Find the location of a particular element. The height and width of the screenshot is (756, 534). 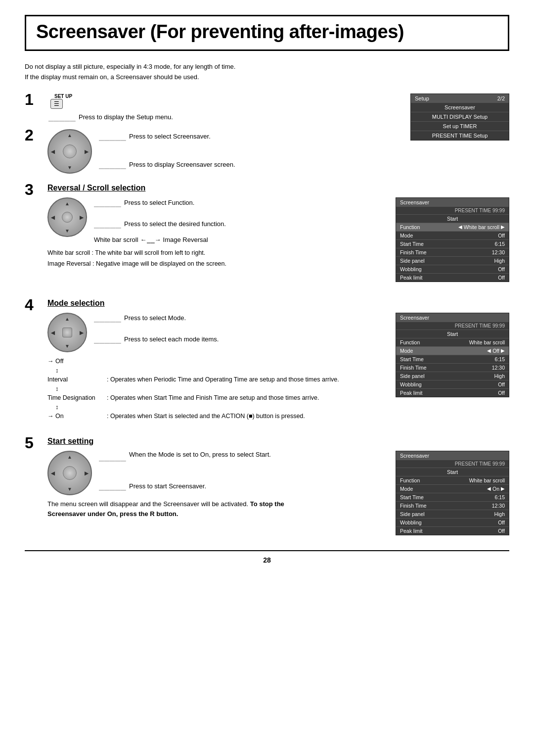

step-5-instructions: ▲ ▼ ◀ ▶ ⎯⎯⎯⎯⎯ When the Mode is set to On… is located at coordinates (217, 473).